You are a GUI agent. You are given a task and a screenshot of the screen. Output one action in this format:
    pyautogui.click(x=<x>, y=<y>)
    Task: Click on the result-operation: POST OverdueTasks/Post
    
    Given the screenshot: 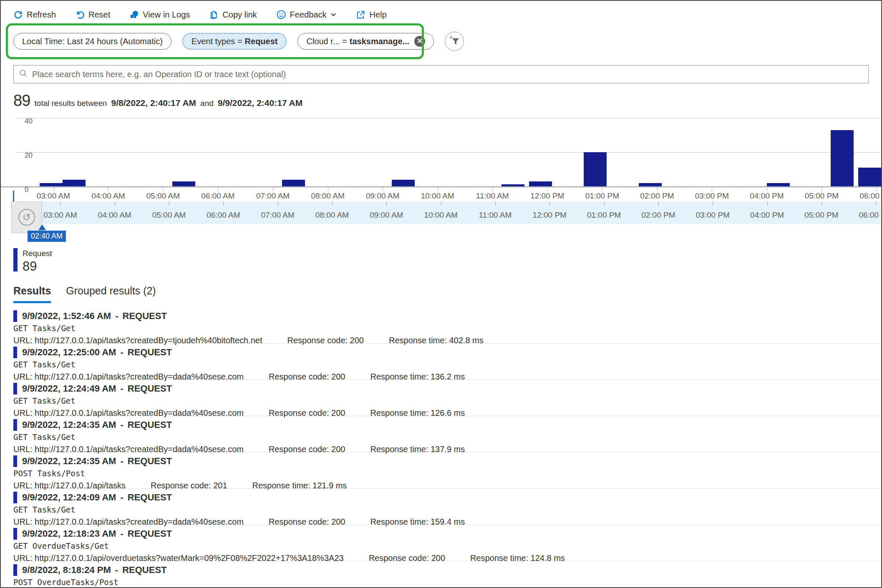 What is the action you would take?
    pyautogui.click(x=447, y=582)
    